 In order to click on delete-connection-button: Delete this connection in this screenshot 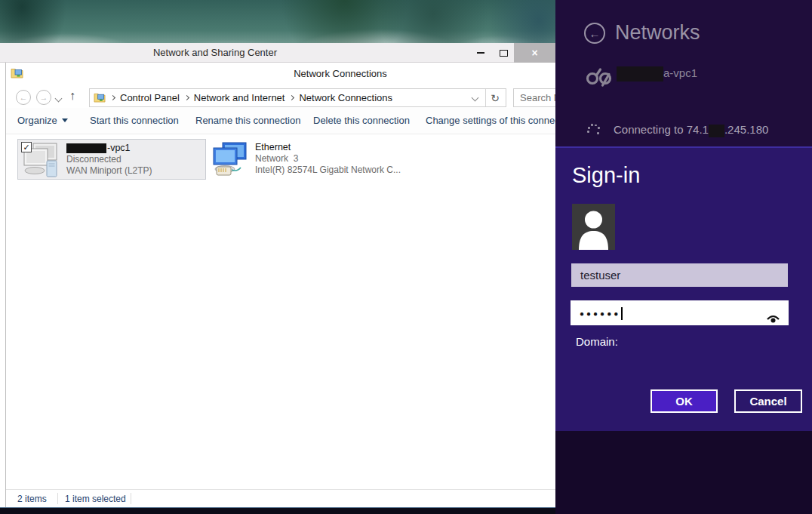, I will do `click(361, 121)`.